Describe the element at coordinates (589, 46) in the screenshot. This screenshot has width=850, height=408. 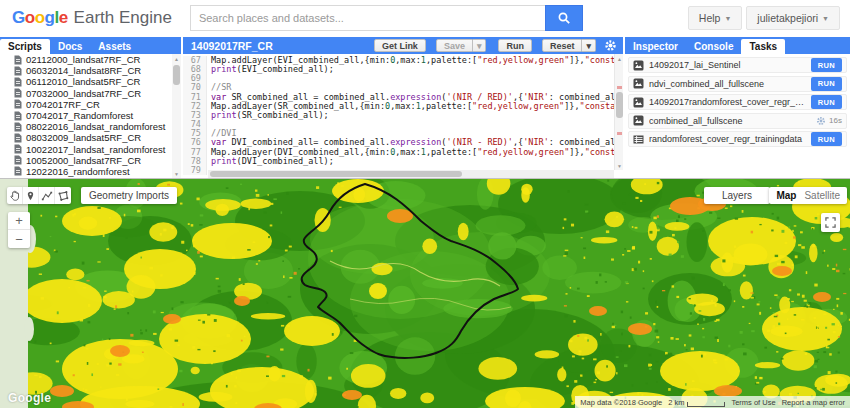
I see `reset-dropdown: ▾` at that location.